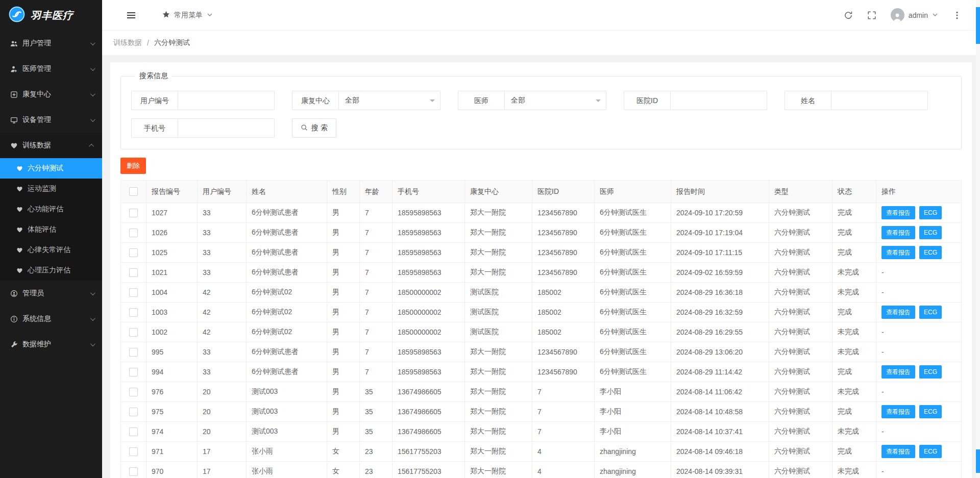 Image resolution: width=980 pixels, height=478 pixels. Describe the element at coordinates (978, 461) in the screenshot. I see `back-to-top-button` at that location.